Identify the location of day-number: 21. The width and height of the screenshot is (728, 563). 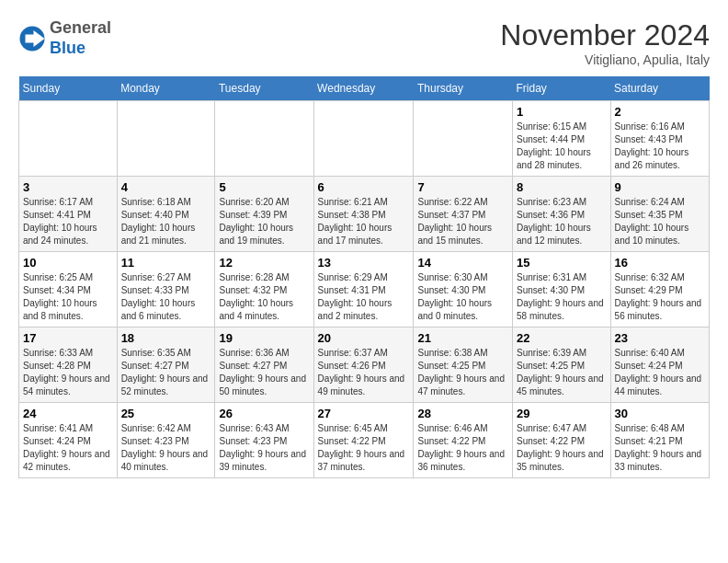
(463, 339).